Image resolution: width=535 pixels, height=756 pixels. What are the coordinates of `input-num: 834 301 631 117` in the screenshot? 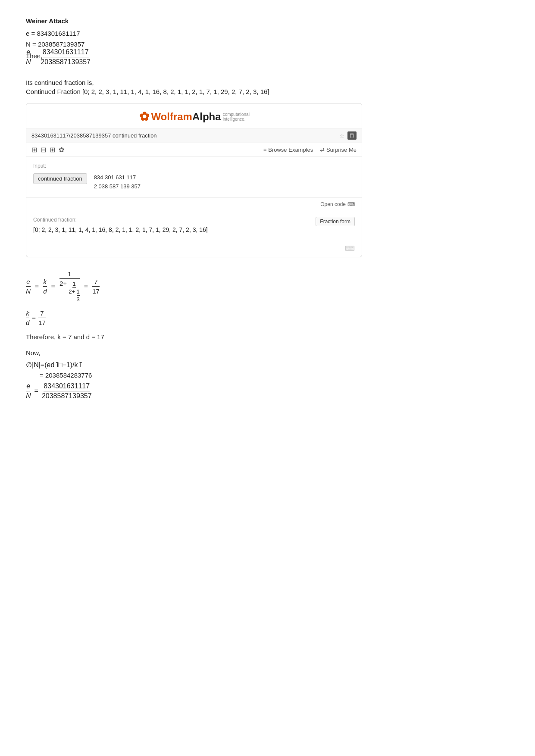 It's located at (117, 178).